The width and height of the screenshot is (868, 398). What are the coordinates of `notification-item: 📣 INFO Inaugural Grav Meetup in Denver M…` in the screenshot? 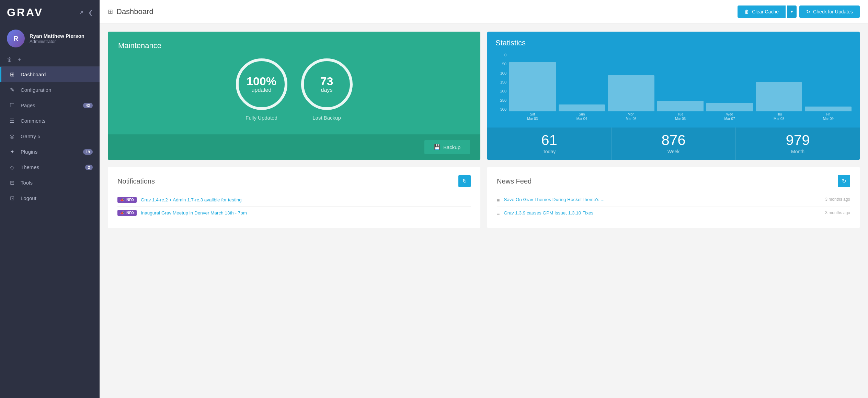 It's located at (294, 213).